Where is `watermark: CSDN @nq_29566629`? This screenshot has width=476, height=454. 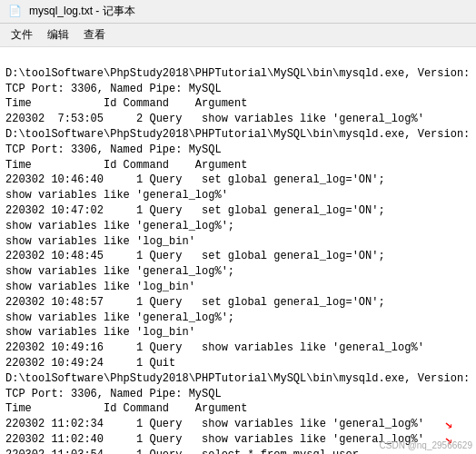
watermark: CSDN @nq_29566629 is located at coordinates (426, 445).